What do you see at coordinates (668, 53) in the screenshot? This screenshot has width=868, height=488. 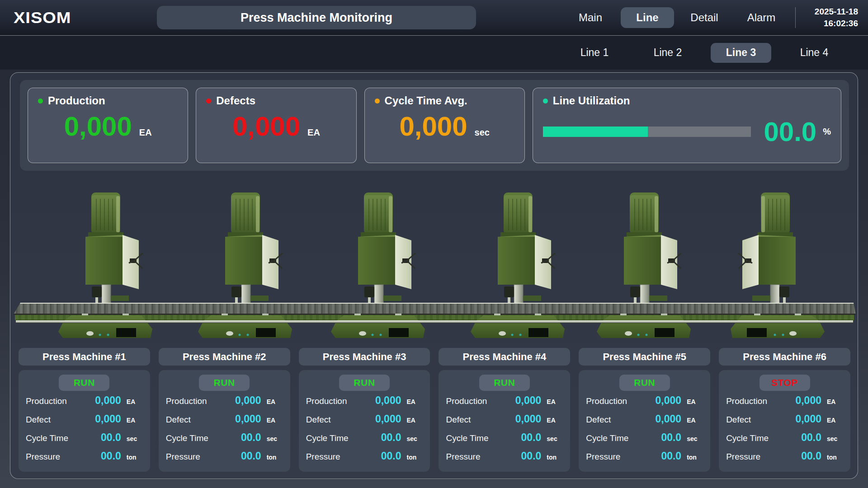 I see `tab-line-2: Line 2` at bounding box center [668, 53].